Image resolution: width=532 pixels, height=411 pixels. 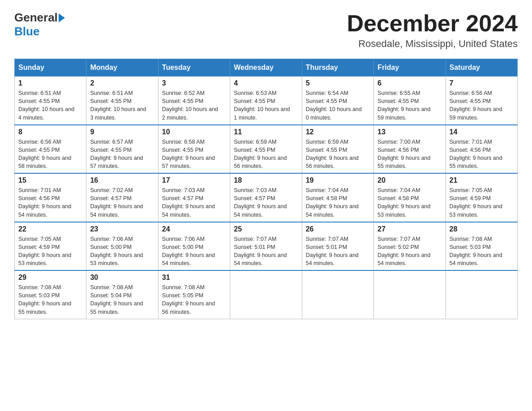 What do you see at coordinates (266, 68) in the screenshot?
I see `col-wednesday: Wednesday` at bounding box center [266, 68].